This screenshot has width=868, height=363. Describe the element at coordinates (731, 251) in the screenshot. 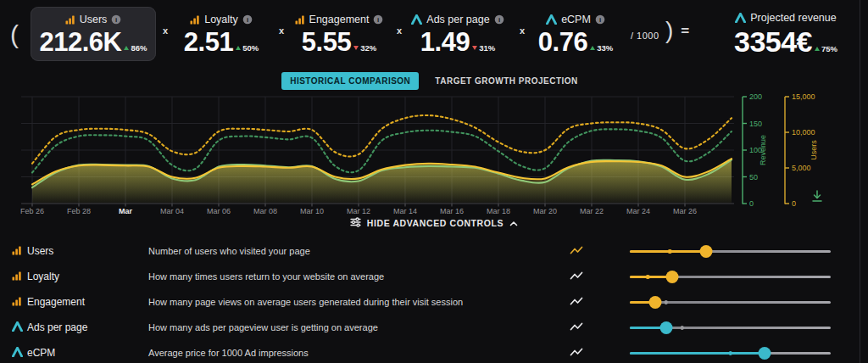

I see `users-slider` at that location.